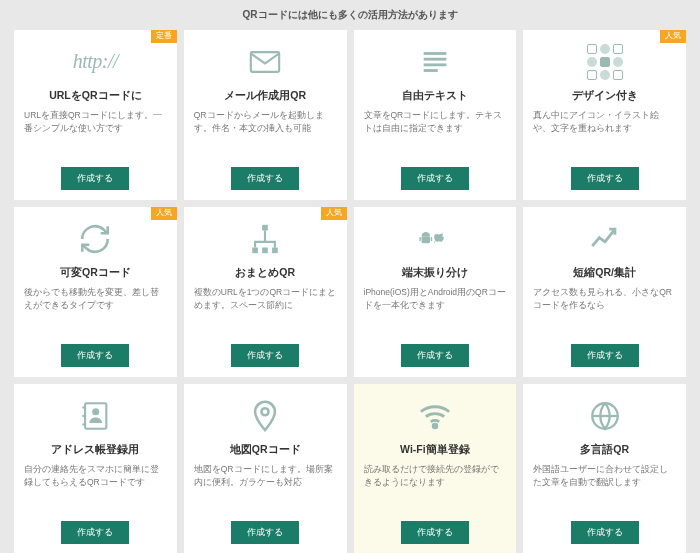 The height and width of the screenshot is (553, 700). Describe the element at coordinates (604, 492) in the screenshot. I see `card-desc: 外国語ユーザーに合わせて設定した文章を自動で翻訳します` at that location.